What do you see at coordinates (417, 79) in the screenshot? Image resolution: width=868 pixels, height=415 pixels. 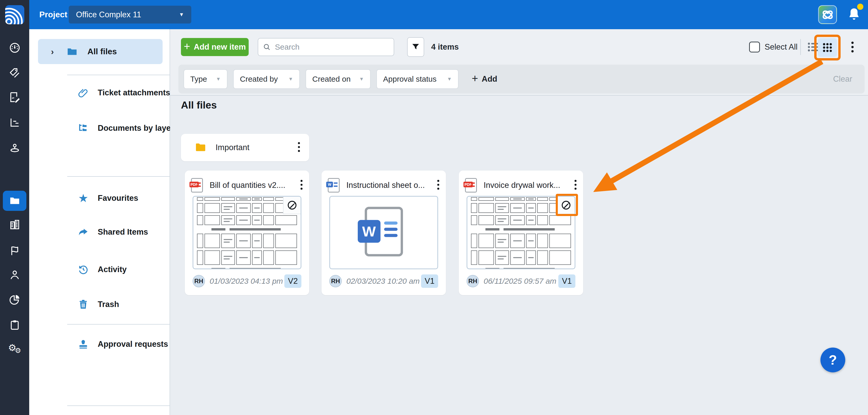 I see `filter-chip-approval-status: Approval status ▼` at bounding box center [417, 79].